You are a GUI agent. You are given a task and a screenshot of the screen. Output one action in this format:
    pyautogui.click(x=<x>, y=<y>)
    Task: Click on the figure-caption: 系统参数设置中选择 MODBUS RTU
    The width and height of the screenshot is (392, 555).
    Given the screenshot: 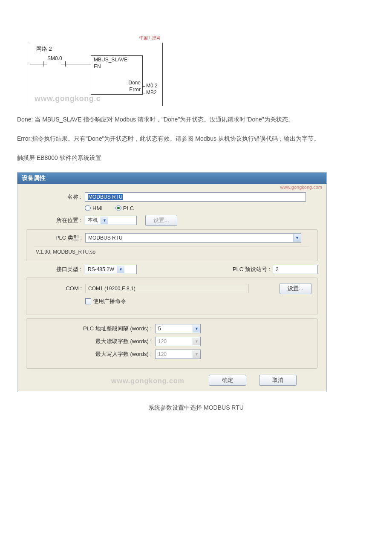 What is the action you would take?
    pyautogui.click(x=196, y=408)
    